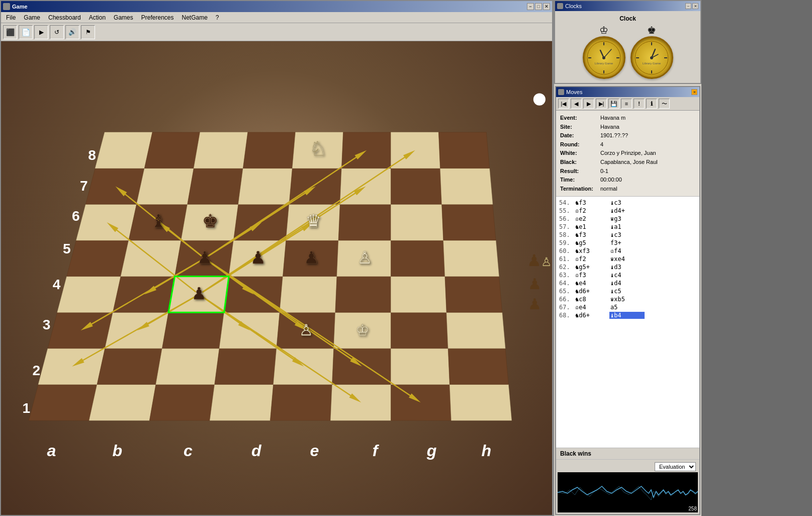 The height and width of the screenshot is (516, 812). Describe the element at coordinates (567, 235) in the screenshot. I see `move-number: 58.` at that location.